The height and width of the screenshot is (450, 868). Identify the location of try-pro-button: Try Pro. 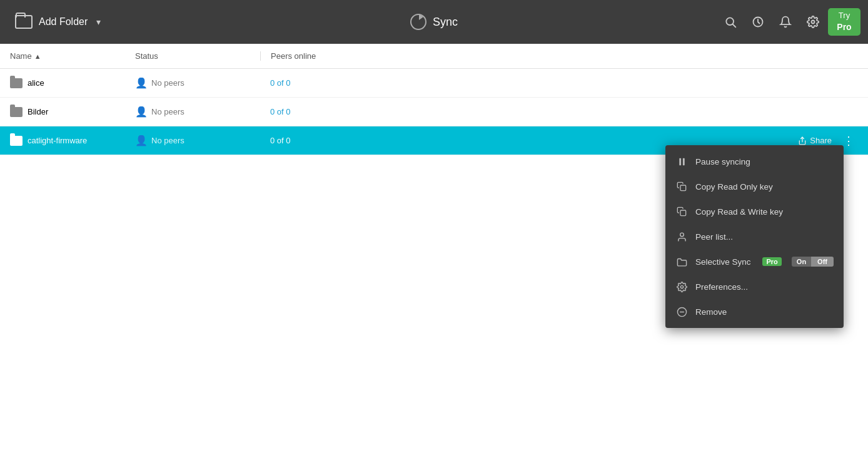
(844, 21).